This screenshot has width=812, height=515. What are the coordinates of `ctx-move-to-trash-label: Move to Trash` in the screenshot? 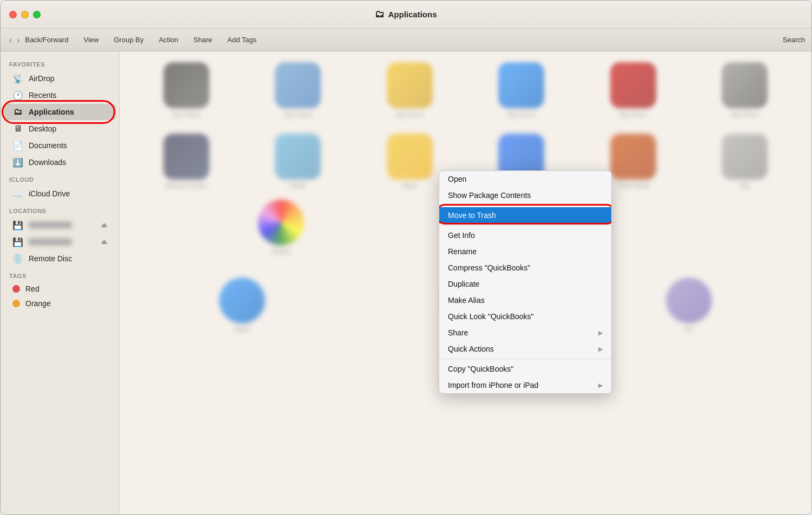 It's located at (472, 215).